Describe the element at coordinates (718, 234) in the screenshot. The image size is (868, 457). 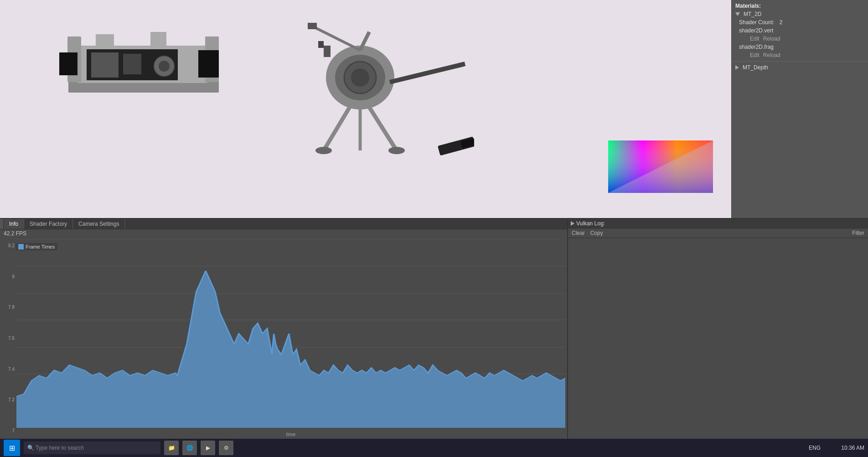
I see `log-actions: Clear Copy Filter` at that location.